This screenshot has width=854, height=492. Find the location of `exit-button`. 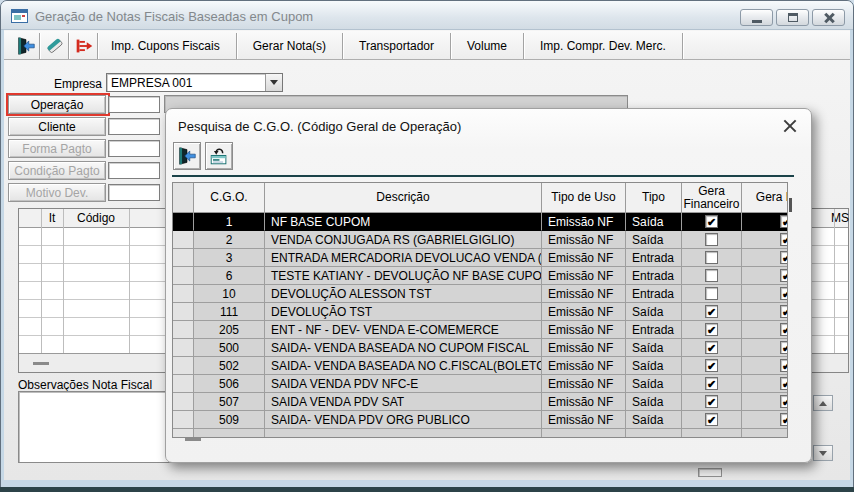

exit-button is located at coordinates (26, 46).